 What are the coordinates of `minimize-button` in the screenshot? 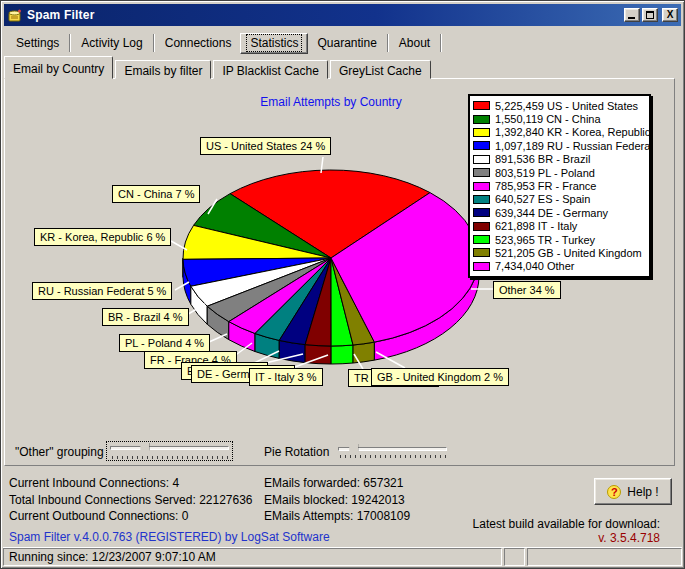 It's located at (632, 15).